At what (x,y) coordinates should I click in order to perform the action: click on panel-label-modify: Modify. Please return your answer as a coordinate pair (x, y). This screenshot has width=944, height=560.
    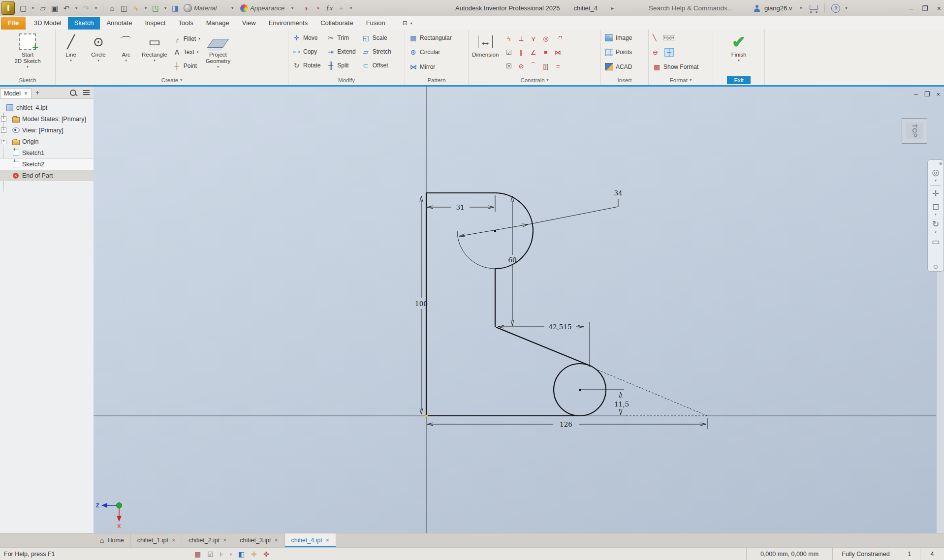
    Looking at the image, I should click on (346, 80).